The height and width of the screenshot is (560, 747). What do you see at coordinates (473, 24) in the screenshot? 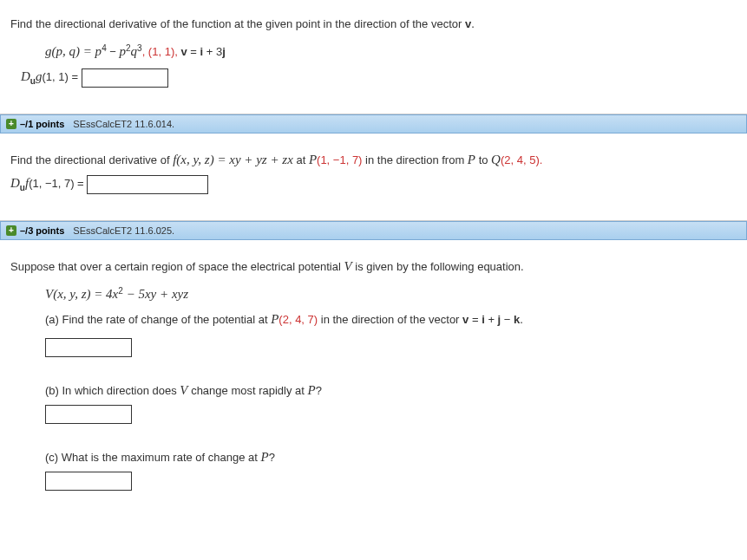
I see `q1-prompt-suffix: .` at bounding box center [473, 24].